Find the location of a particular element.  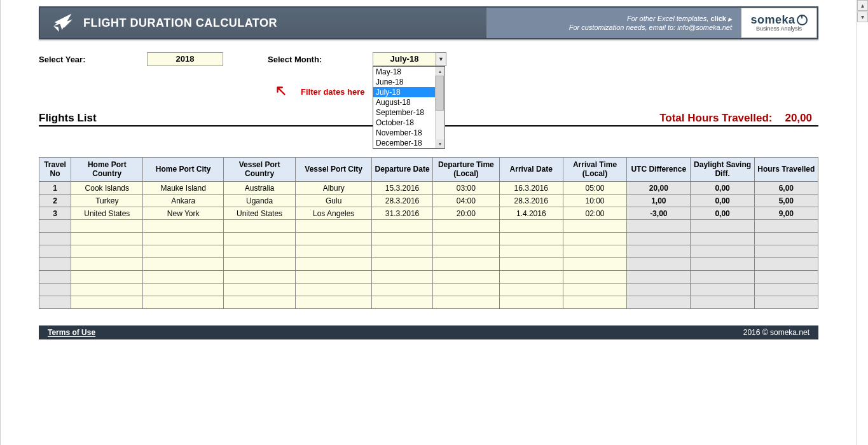

month-option: December-18 is located at coordinates (409, 143).